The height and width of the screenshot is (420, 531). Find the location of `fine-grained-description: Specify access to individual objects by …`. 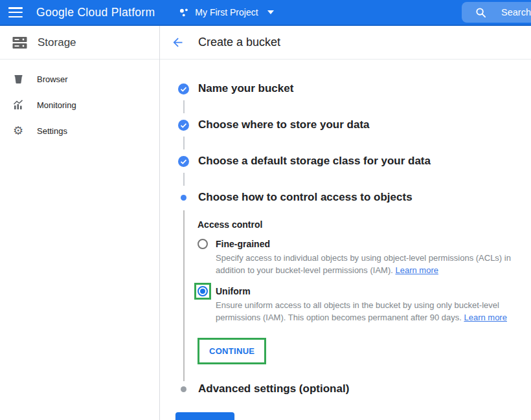

fine-grained-description: Specify access to individual objects by … is located at coordinates (364, 265).